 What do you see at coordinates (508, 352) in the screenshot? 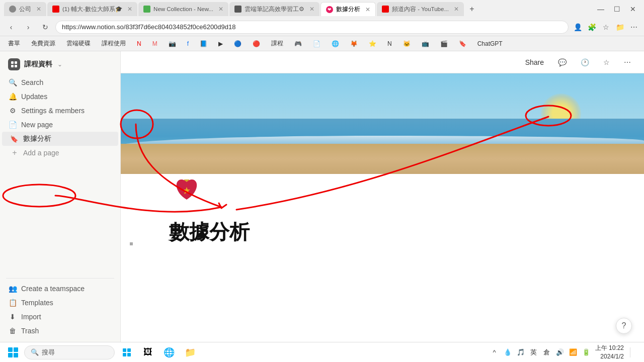
I see `tray-onedrive: 💧` at bounding box center [508, 352].